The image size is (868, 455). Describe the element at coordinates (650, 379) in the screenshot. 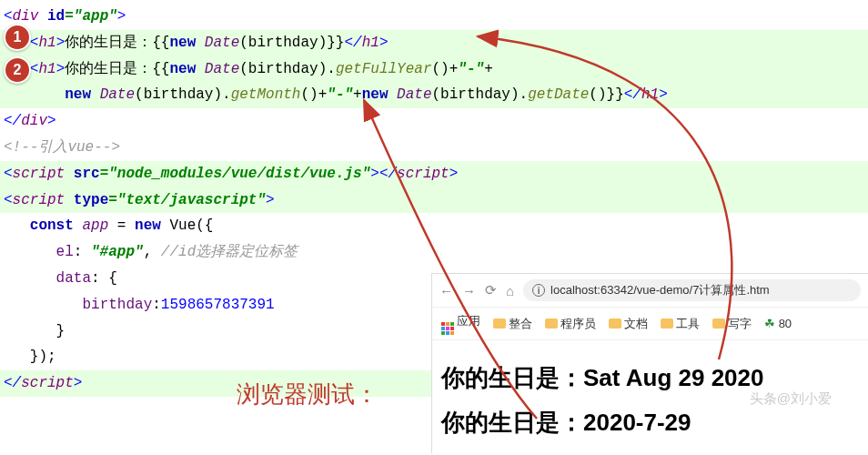

I see `output-line-1: 你的生日是：Sat Aug 29 2020` at that location.